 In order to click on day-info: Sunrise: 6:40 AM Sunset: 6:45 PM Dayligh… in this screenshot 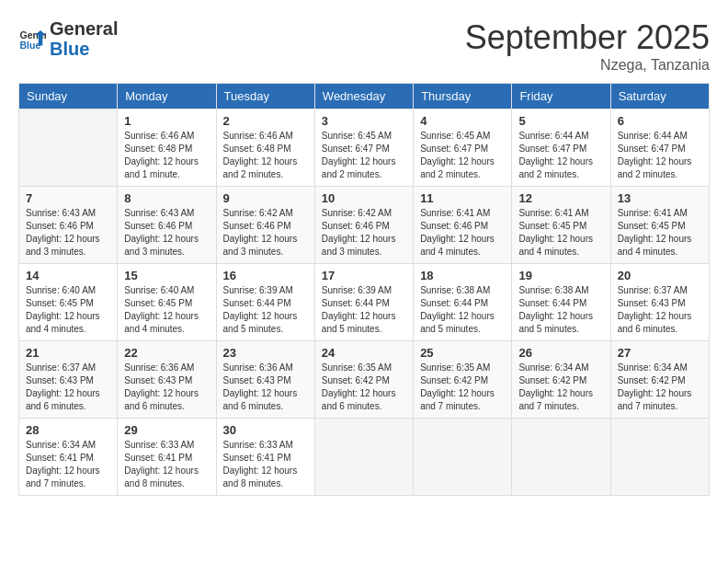, I will do `click(166, 310)`.